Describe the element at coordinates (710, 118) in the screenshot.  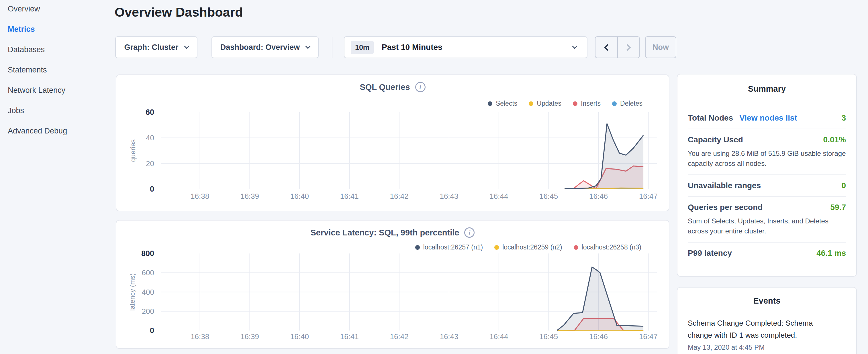
I see `summary-label: Total Nodes` at that location.